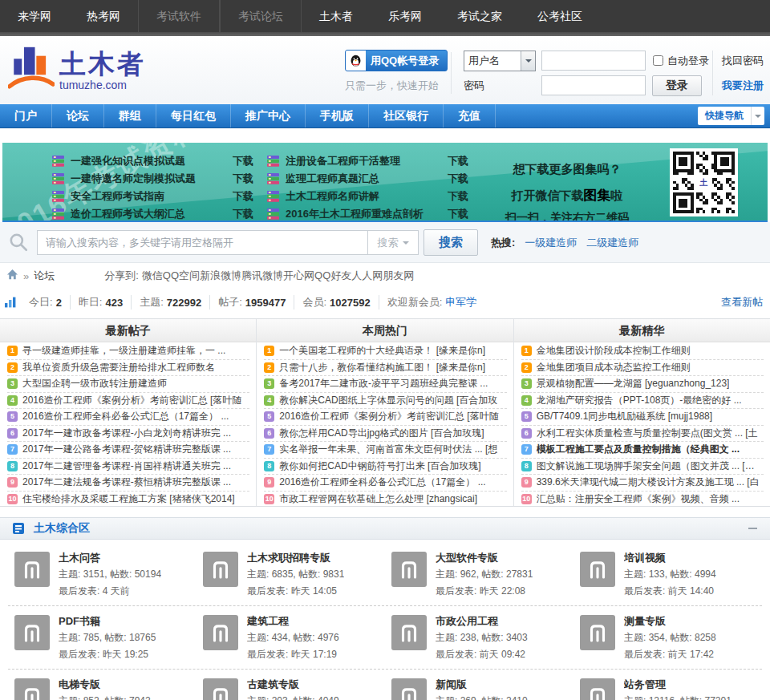  What do you see at coordinates (268, 115) in the screenshot?
I see `mainnav-item: 推广中心` at bounding box center [268, 115].